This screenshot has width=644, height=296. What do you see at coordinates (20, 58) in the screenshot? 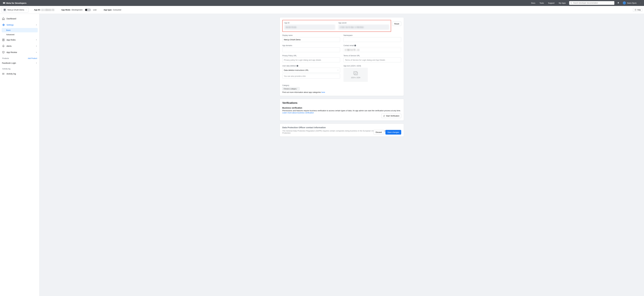
I see `sidebar-products-label: Products Add Product` at bounding box center [20, 58].